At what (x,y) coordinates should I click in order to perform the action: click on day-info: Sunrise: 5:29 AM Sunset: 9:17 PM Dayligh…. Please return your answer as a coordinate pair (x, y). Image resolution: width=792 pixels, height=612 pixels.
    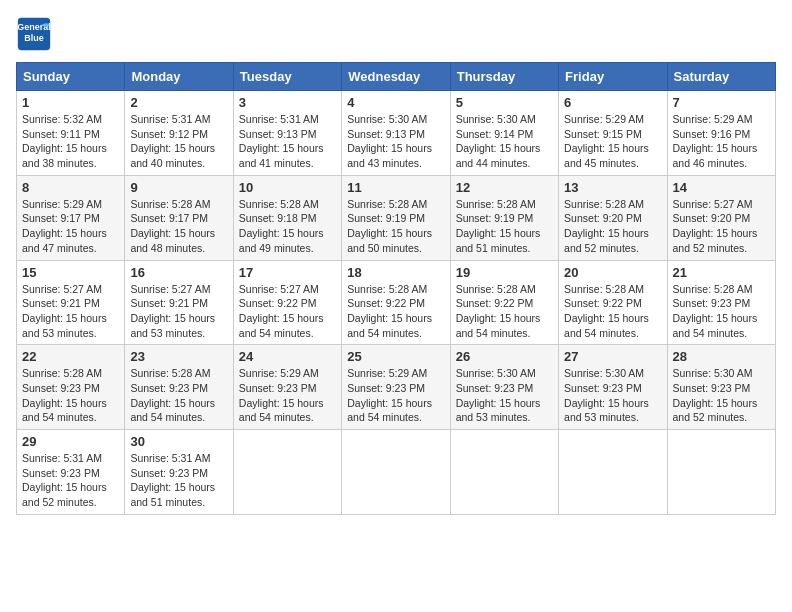
    Looking at the image, I should click on (70, 226).